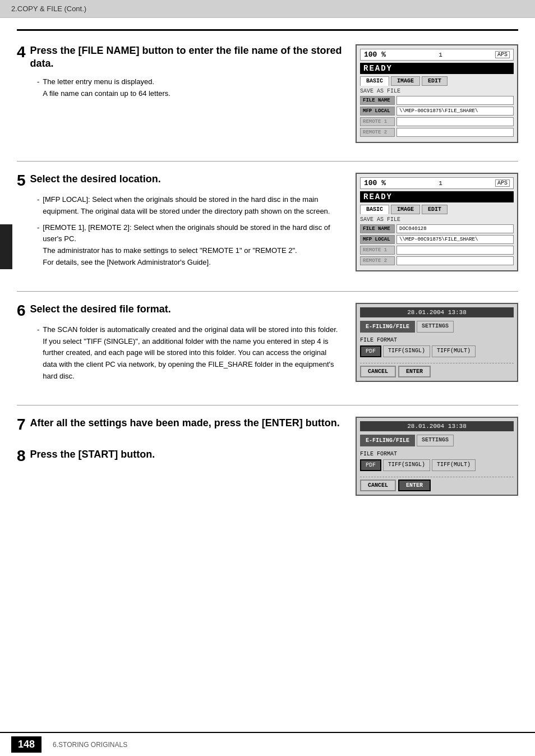  What do you see at coordinates (437, 441) in the screenshot?
I see `screen-efiling-tabs-78: E-FILING/FILE SETTINGS` at bounding box center [437, 441].